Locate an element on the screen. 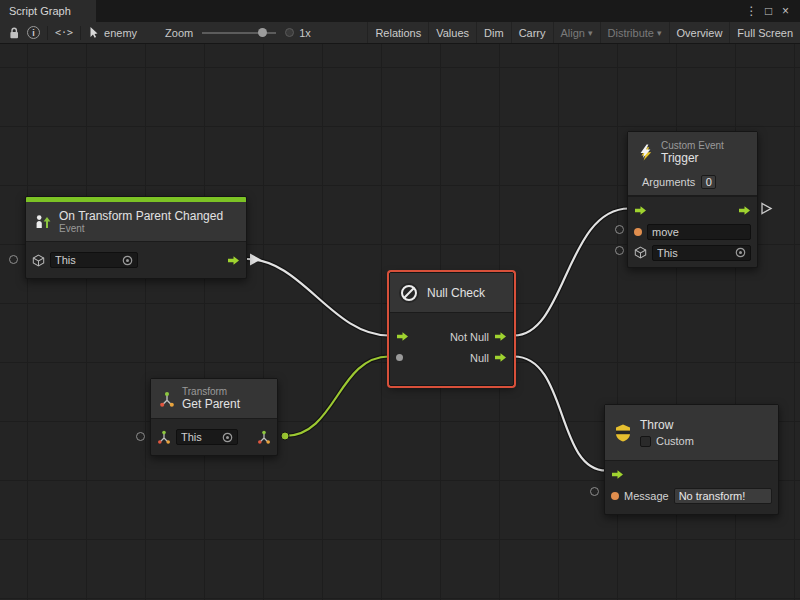 The height and width of the screenshot is (600, 800). zoom-label: Zoom is located at coordinates (179, 33).